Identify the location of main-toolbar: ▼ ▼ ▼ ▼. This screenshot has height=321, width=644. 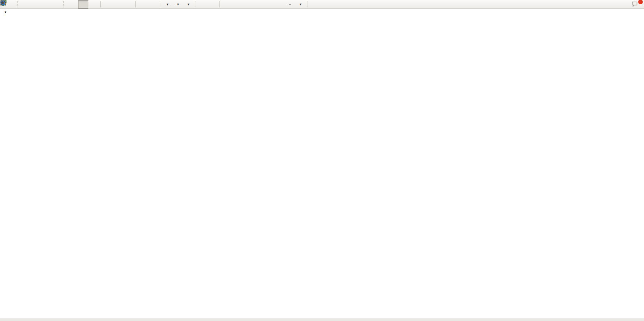
(322, 5).